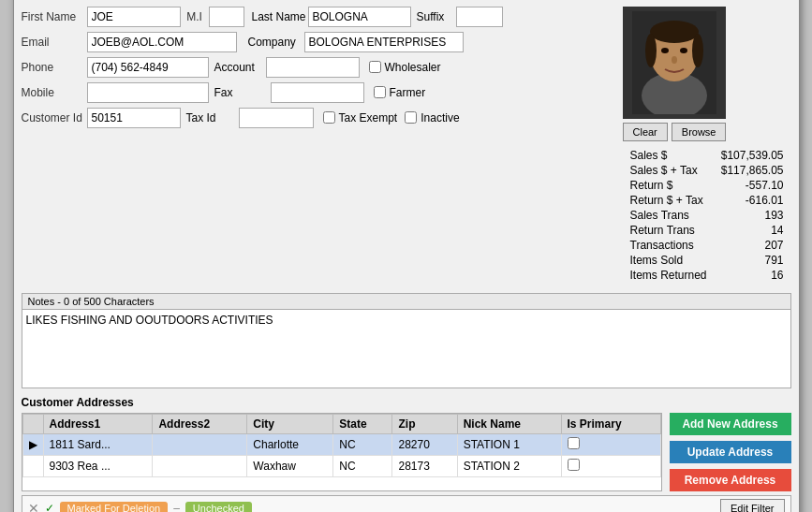 This screenshot has height=512, width=812. What do you see at coordinates (406, 402) in the screenshot?
I see `addresses-title: Customer Addresses` at bounding box center [406, 402].